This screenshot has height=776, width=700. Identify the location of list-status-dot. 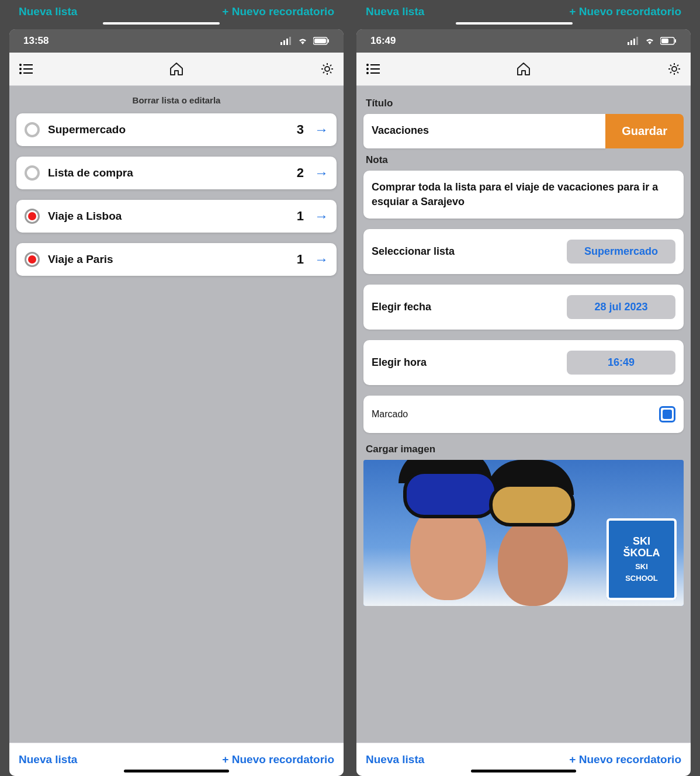
(32, 173).